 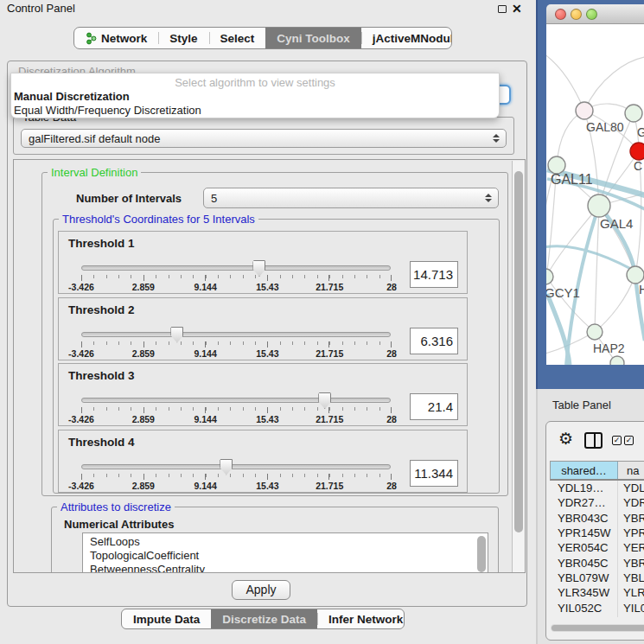 I want to click on network-node-hap2, so click(x=595, y=332).